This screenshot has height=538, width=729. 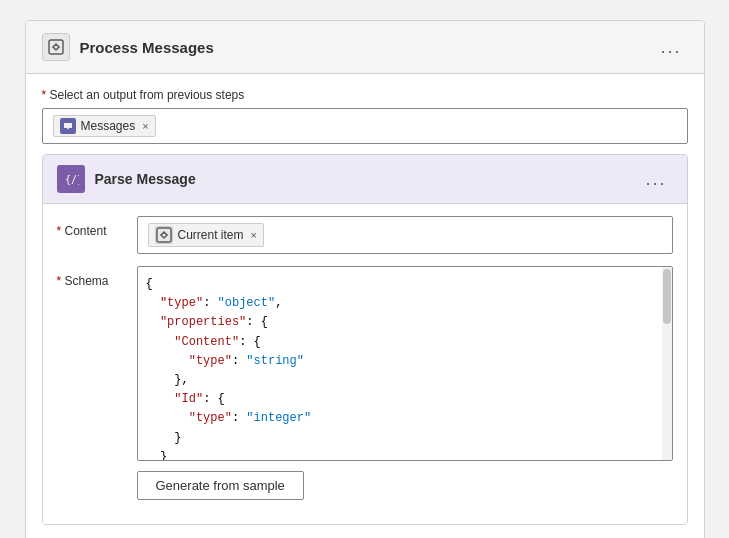 I want to click on schema-scrollbar-track, so click(x=667, y=364).